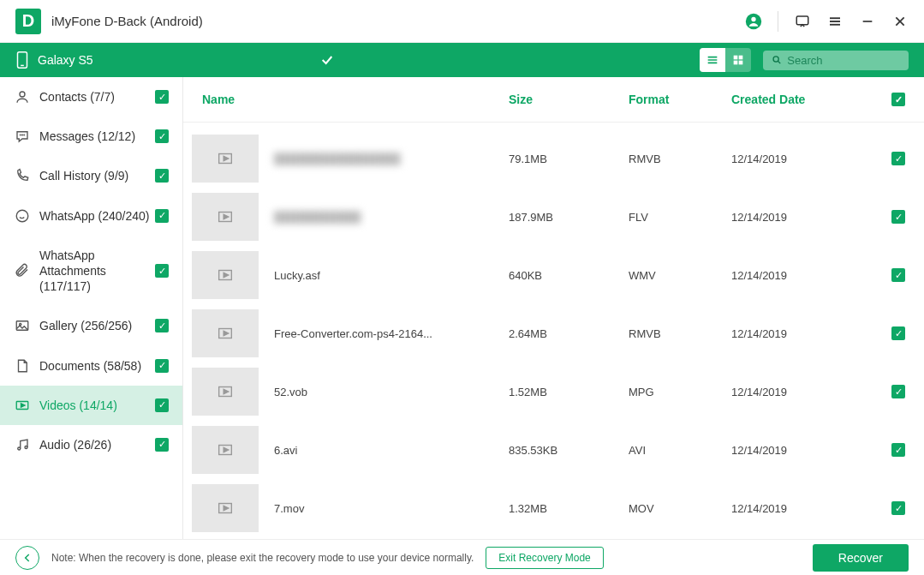 Image resolution: width=924 pixels, height=575 pixels. What do you see at coordinates (98, 445) in the screenshot?
I see `sidebar-item-label: Audio (26/26)` at bounding box center [98, 445].